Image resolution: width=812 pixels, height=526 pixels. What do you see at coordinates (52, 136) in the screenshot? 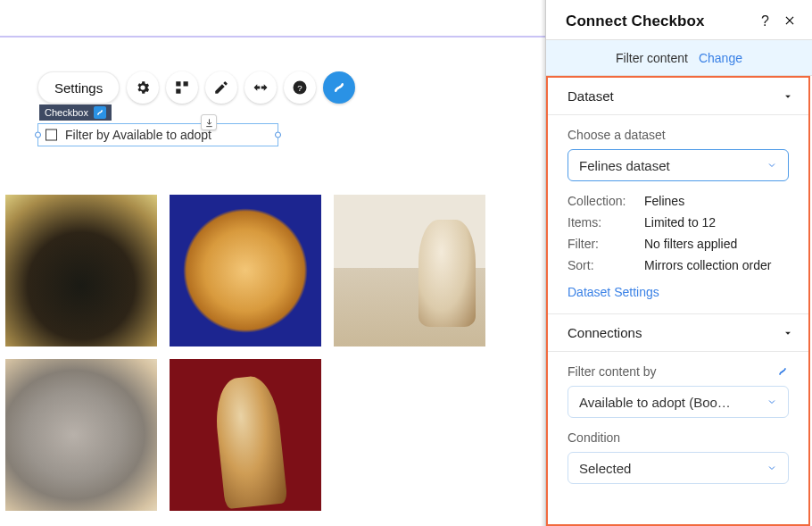
I see `checkbox-square` at bounding box center [52, 136].